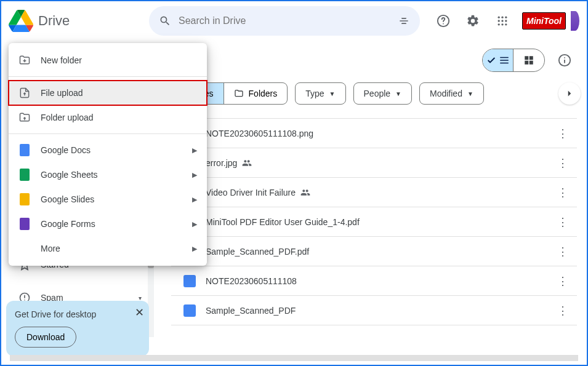 This screenshot has height=366, width=588. I want to click on gear-icon, so click(473, 21).